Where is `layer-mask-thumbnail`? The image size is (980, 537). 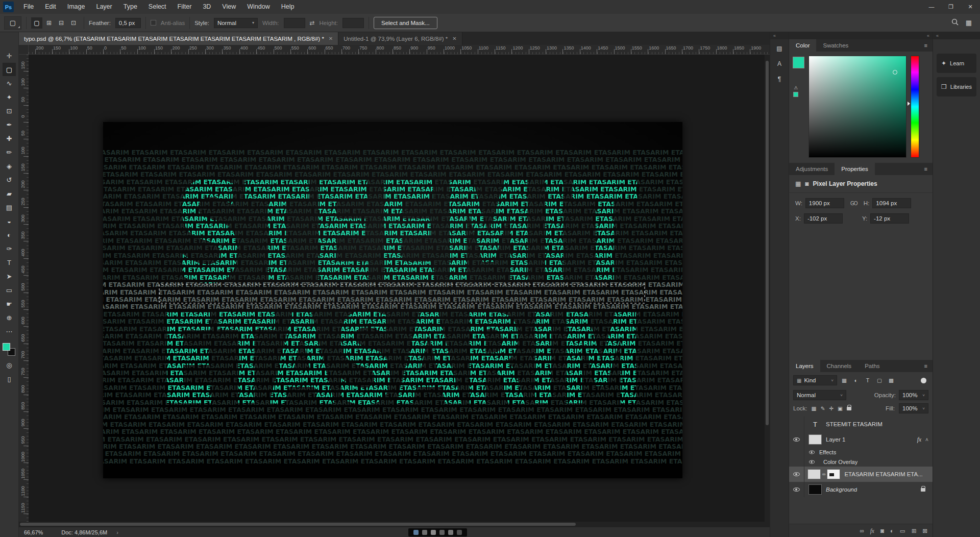 layer-mask-thumbnail is located at coordinates (834, 474).